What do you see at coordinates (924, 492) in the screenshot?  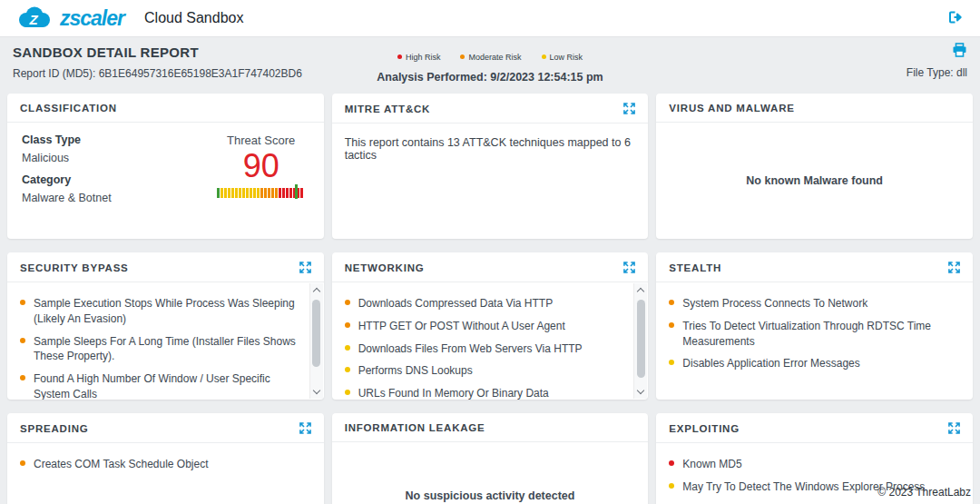 I see `copyright: © 2023 ThreatLabz` at bounding box center [924, 492].